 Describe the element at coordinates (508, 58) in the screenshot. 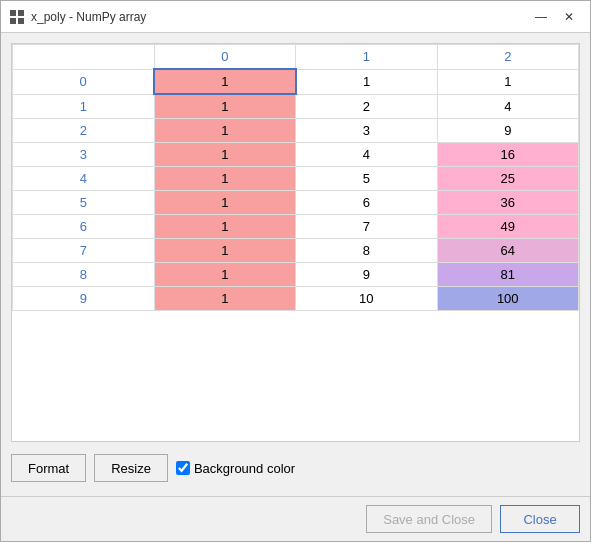

I see `col-header: 2` at that location.